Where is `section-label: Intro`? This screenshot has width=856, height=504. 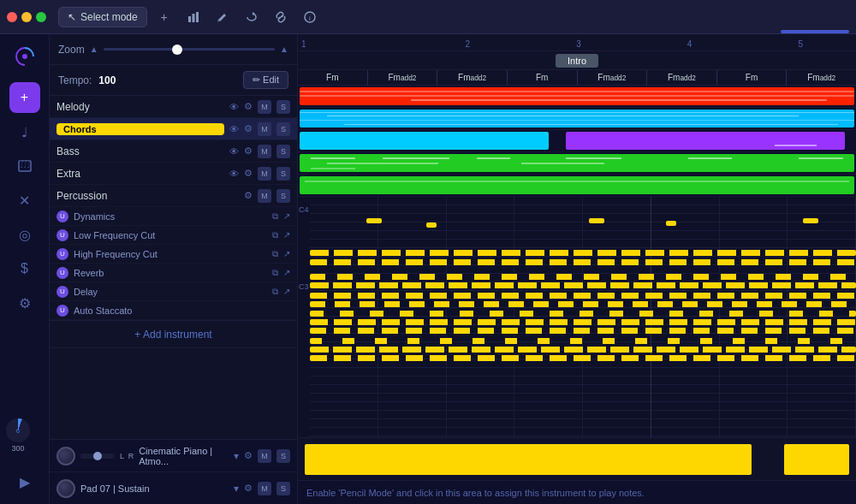
section-label: Intro is located at coordinates (577, 61).